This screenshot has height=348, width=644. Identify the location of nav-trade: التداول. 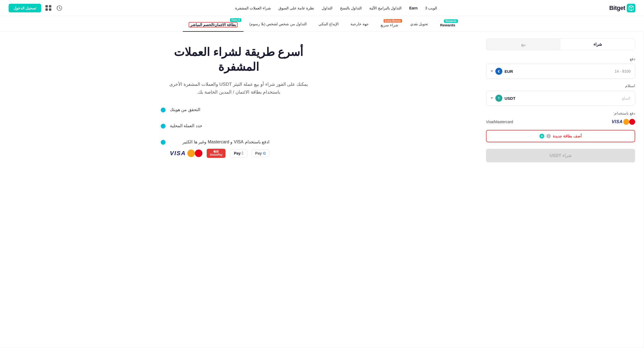
(327, 8).